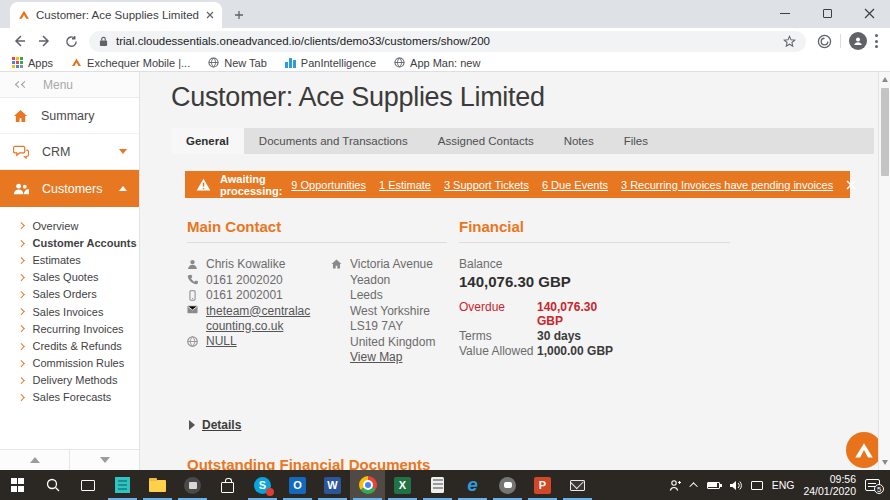  Describe the element at coordinates (578, 486) in the screenshot. I see `mail-icon` at that location.